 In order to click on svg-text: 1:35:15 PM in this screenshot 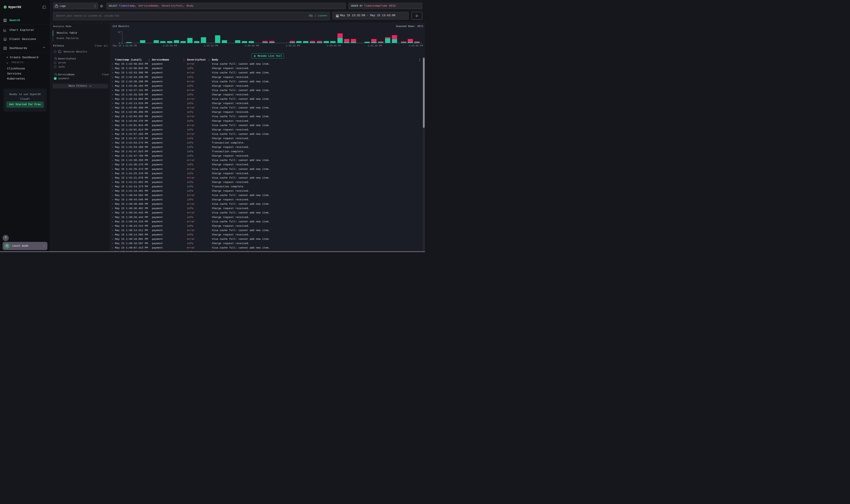, I will do `click(211, 46)`.